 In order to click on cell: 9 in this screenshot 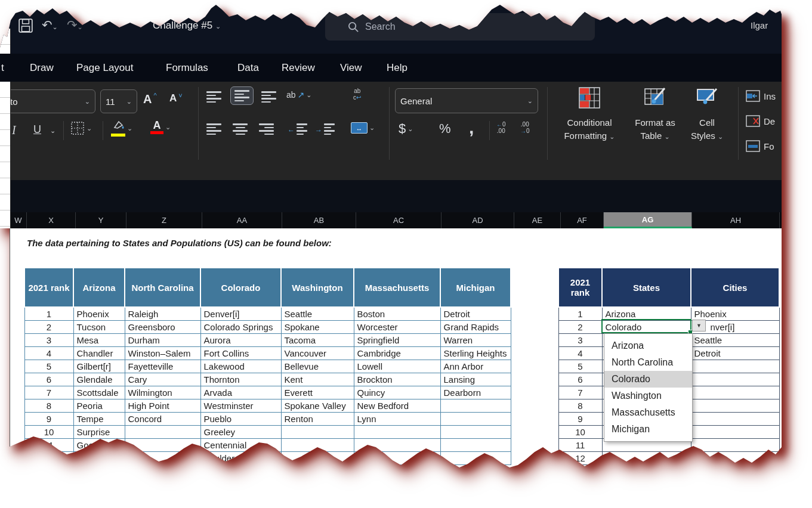, I will do `click(580, 419)`.